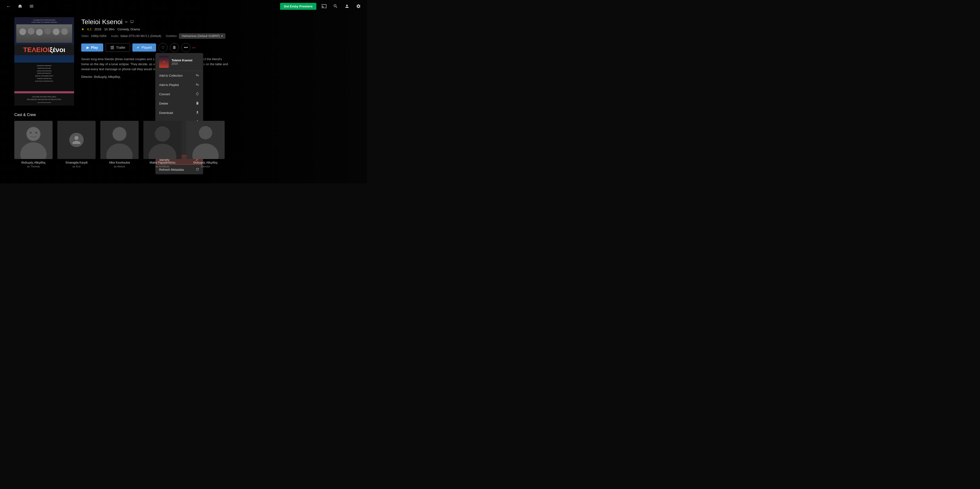 Image resolution: width=980 pixels, height=489 pixels. I want to click on audio-label: Audio:, so click(115, 36).